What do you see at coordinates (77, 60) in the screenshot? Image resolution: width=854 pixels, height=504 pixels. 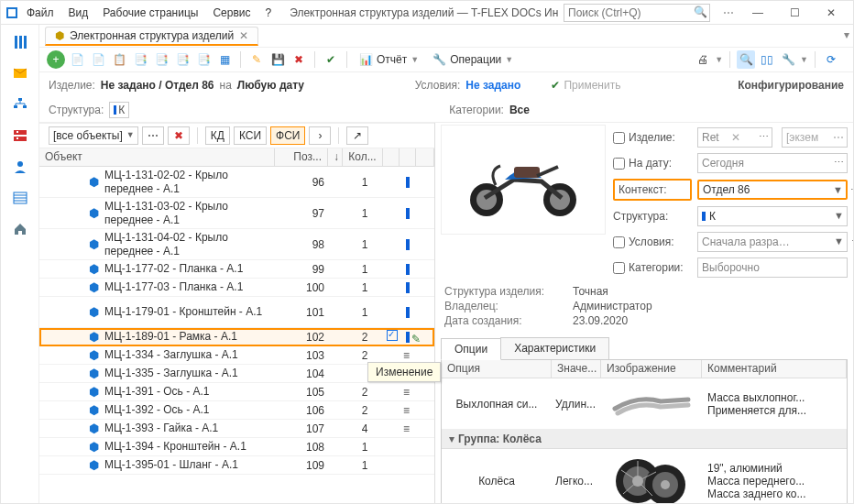 I see `doc1-icon: 📄` at bounding box center [77, 60].